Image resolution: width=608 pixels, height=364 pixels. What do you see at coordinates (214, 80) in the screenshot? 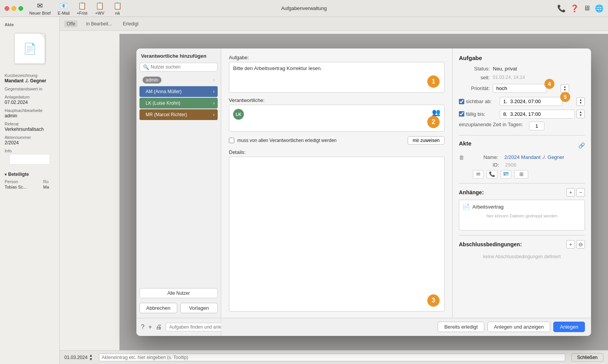
I see `chevron-right-icon: ›` at bounding box center [214, 80].